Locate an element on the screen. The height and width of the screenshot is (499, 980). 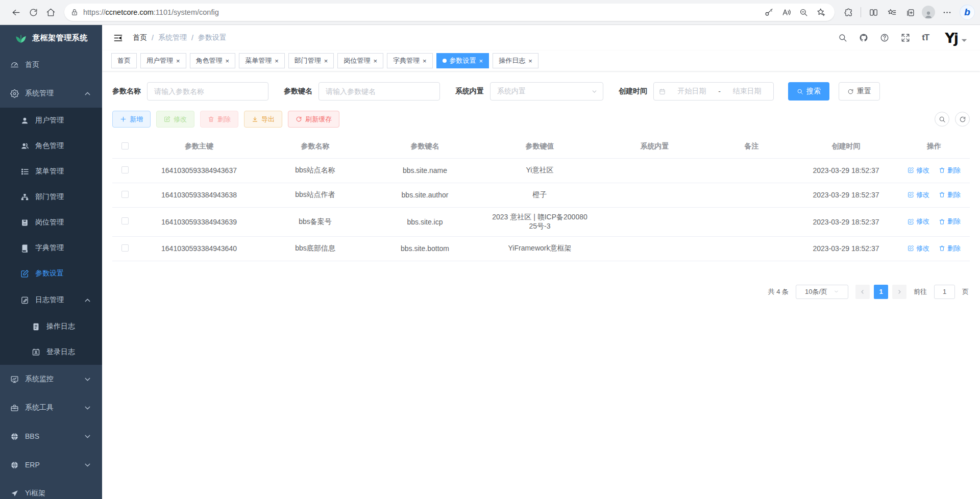
login-log-icon is located at coordinates (36, 352).